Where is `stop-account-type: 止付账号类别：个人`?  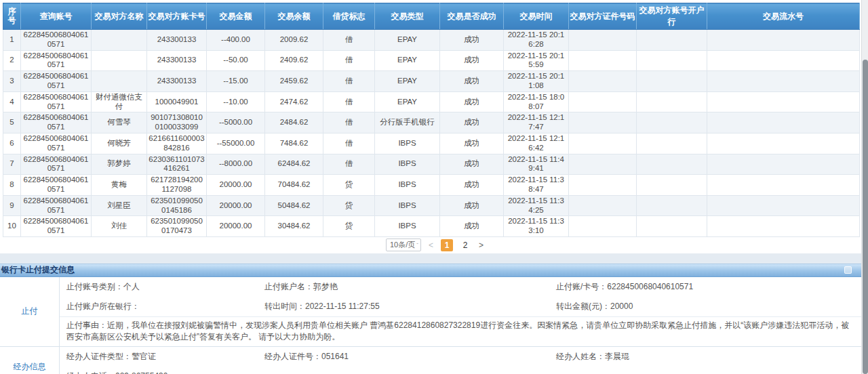 stop-account-type: 止付账号类别：个人 is located at coordinates (165, 287).